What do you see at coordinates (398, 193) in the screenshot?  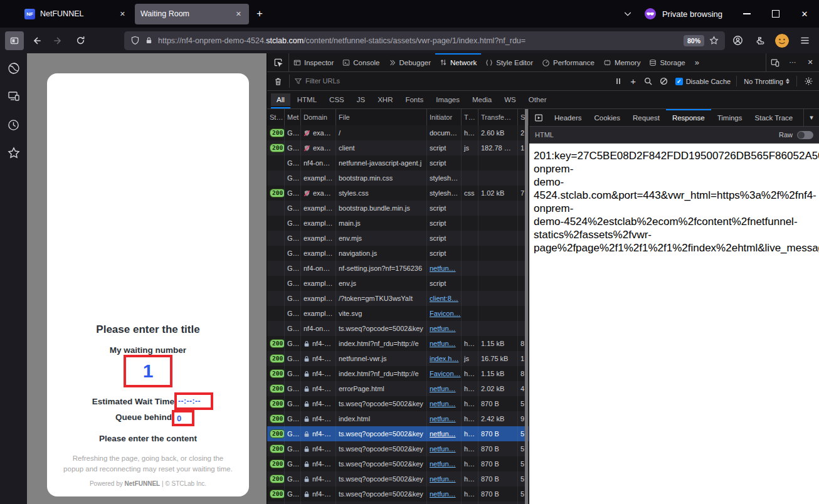 I see `network-request-row: 200G…exa…styles.cssstylesh…css1.02 kB7…` at bounding box center [398, 193].